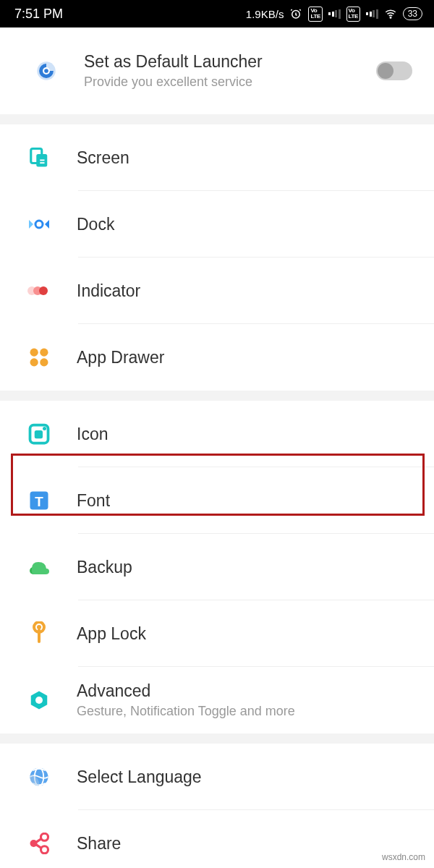 This screenshot has height=868, width=434. Describe the element at coordinates (296, 14) in the screenshot. I see `alarm-icon` at that location.